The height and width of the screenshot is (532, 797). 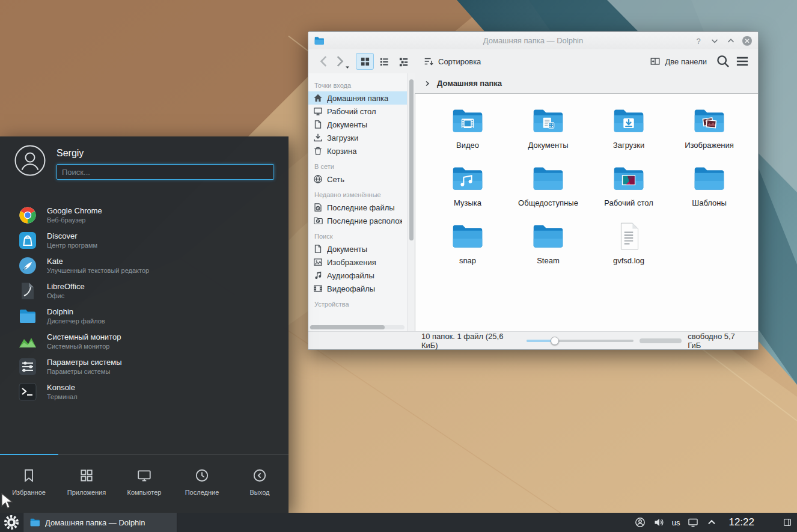 What do you see at coordinates (352, 112) in the screenshot?
I see `places-item-label: Рабочий стол` at bounding box center [352, 112].